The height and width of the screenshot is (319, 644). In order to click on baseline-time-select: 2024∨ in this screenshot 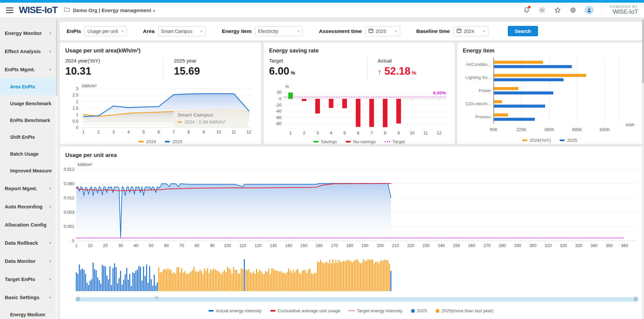, I will do `click(471, 31)`.